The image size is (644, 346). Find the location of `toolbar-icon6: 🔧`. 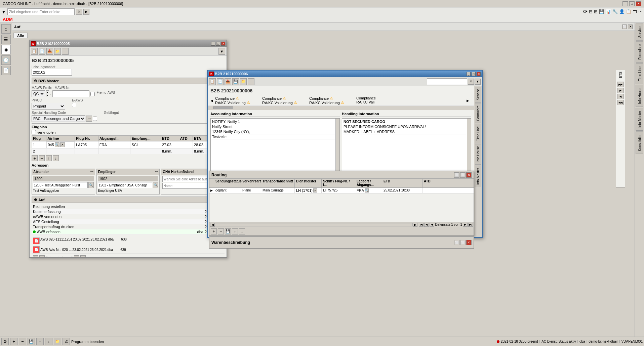

toolbar-icon6: 🔧 is located at coordinates (615, 11).